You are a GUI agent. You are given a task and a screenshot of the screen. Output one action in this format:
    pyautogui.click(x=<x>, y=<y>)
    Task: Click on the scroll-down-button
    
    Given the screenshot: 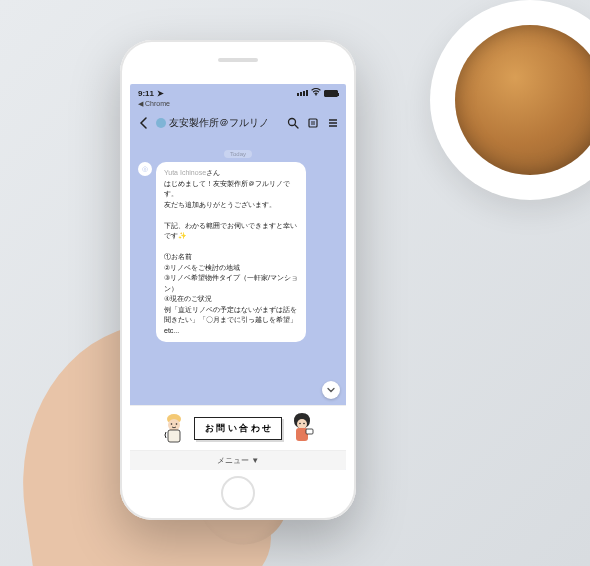 What is the action you would take?
    pyautogui.click(x=331, y=390)
    